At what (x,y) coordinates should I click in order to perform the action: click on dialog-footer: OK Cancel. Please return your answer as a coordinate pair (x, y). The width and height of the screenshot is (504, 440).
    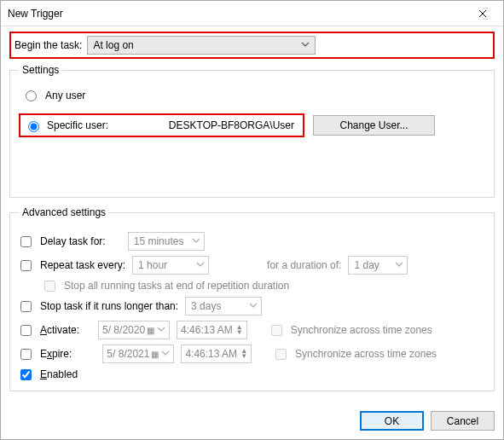
    Looking at the image, I should click on (427, 421).